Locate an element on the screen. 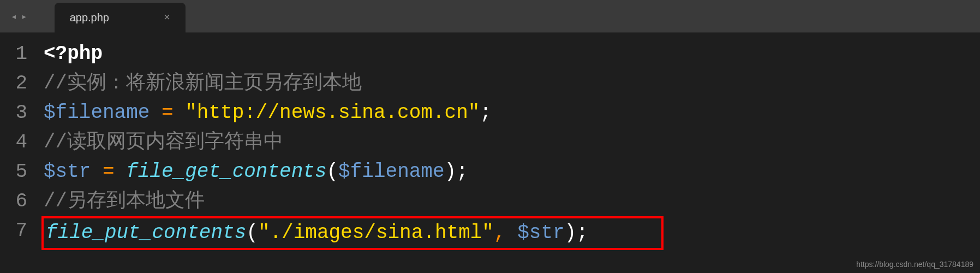 The image size is (980, 273). code-line: //另存到本地文件 is located at coordinates (509, 201).